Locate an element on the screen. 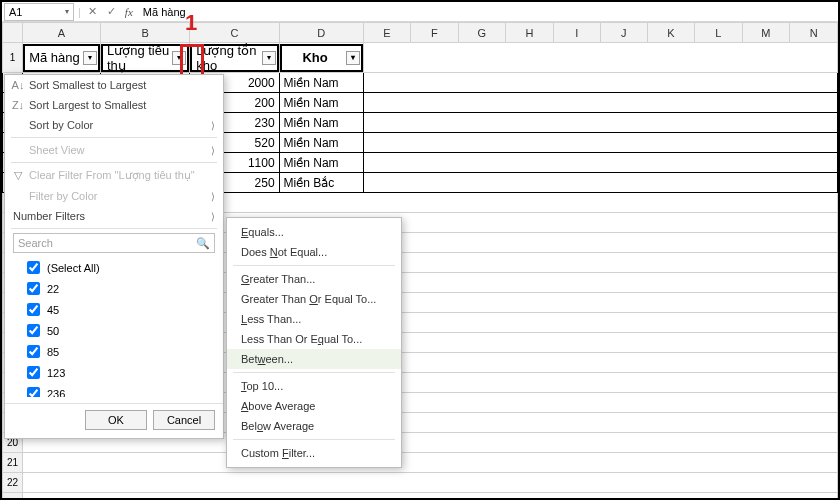 This screenshot has height=500, width=840. filter-value: 50 is located at coordinates (119, 330).